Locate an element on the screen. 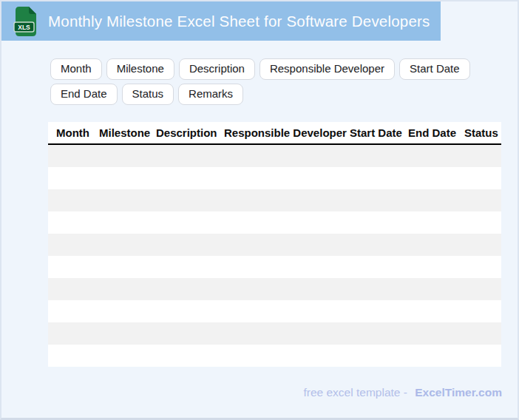  brand-link: ExcelTimer.com is located at coordinates (458, 392).